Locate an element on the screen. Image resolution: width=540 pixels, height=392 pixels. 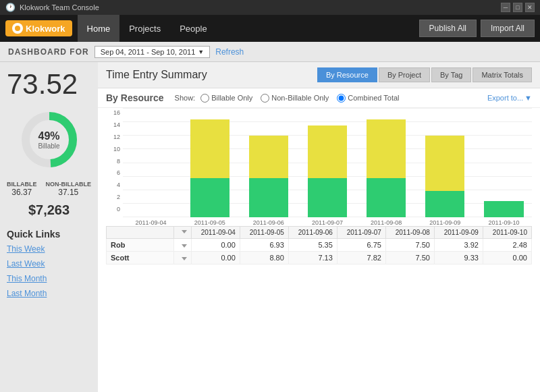
quick-link-last-month: Last Month is located at coordinates (49, 293).